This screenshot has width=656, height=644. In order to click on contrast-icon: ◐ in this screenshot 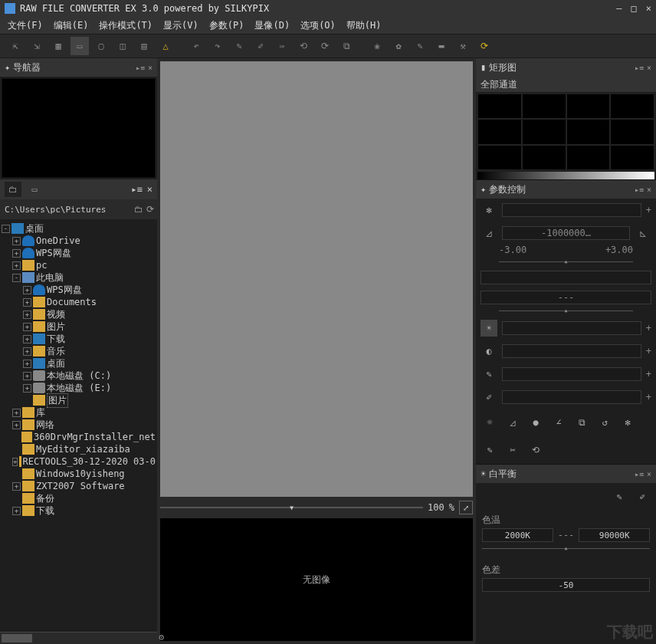, I will do `click(489, 351)`.